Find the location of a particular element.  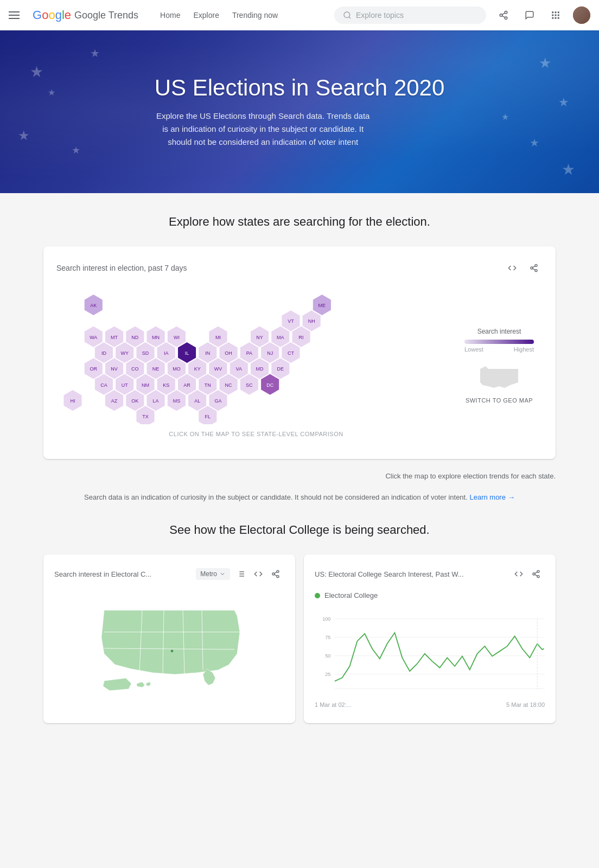

list-view-button is located at coordinates (241, 574).